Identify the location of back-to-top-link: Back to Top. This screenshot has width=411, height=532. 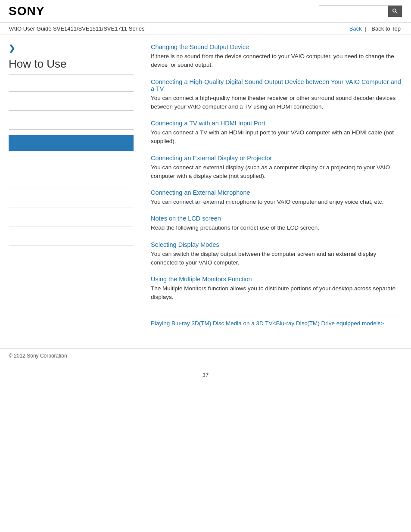
(386, 28).